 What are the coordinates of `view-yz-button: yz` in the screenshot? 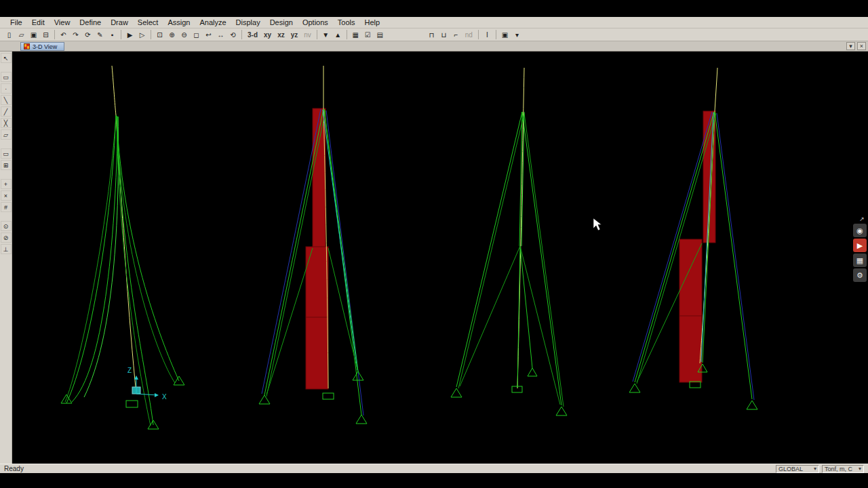 It's located at (294, 35).